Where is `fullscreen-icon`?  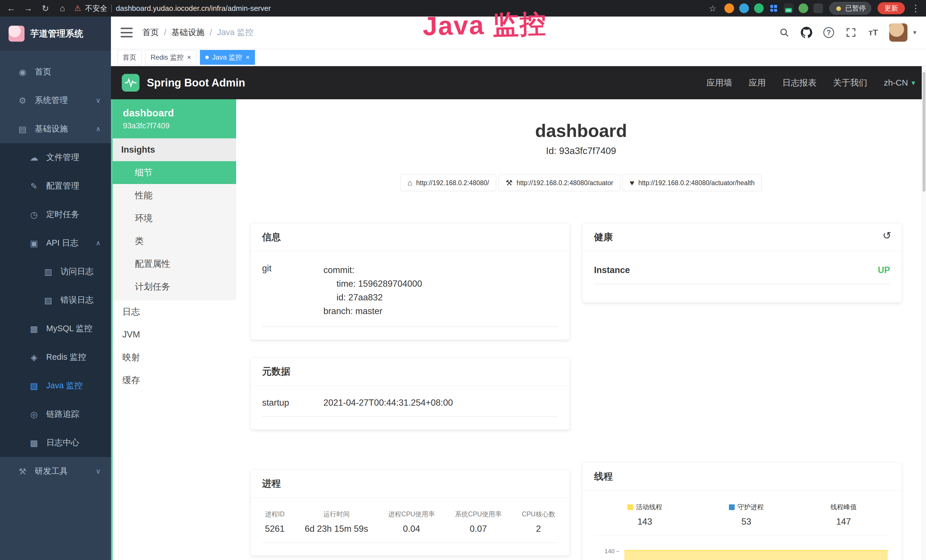
fullscreen-icon is located at coordinates (851, 32).